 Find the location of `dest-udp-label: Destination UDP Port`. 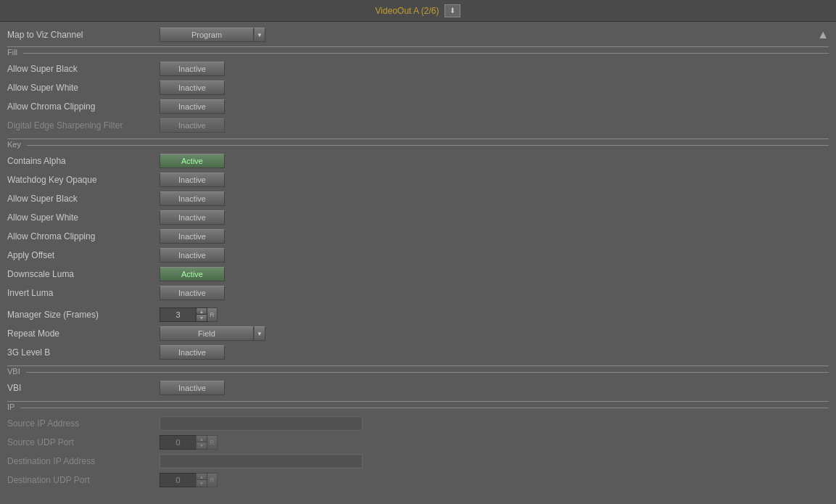

dest-udp-label: Destination UDP Port is located at coordinates (83, 480).